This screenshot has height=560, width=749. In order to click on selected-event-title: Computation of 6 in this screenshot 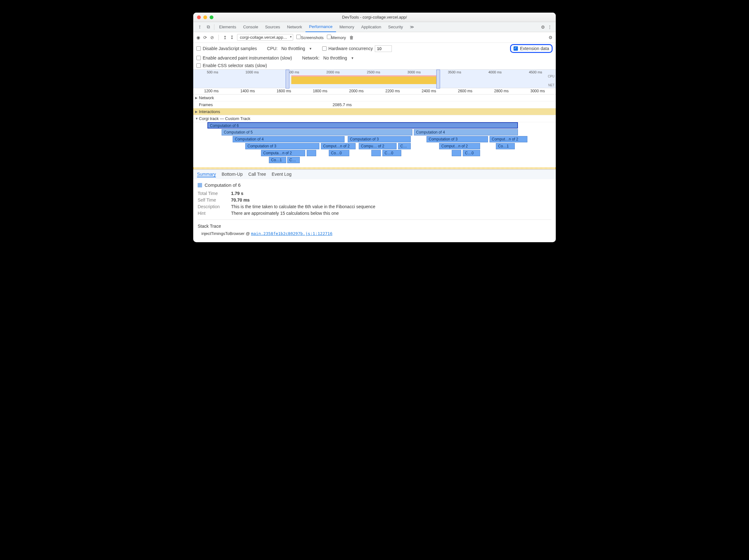, I will do `click(374, 185)`.